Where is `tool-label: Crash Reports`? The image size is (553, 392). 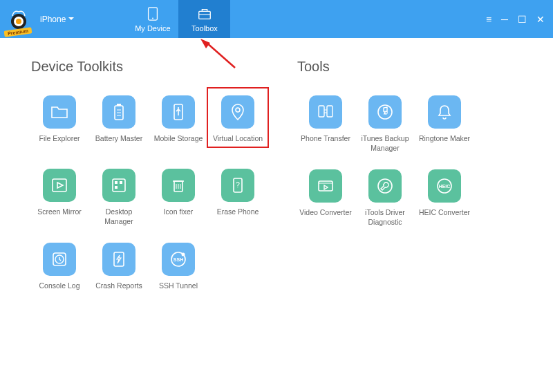 tool-label: Crash Reports is located at coordinates (119, 290).